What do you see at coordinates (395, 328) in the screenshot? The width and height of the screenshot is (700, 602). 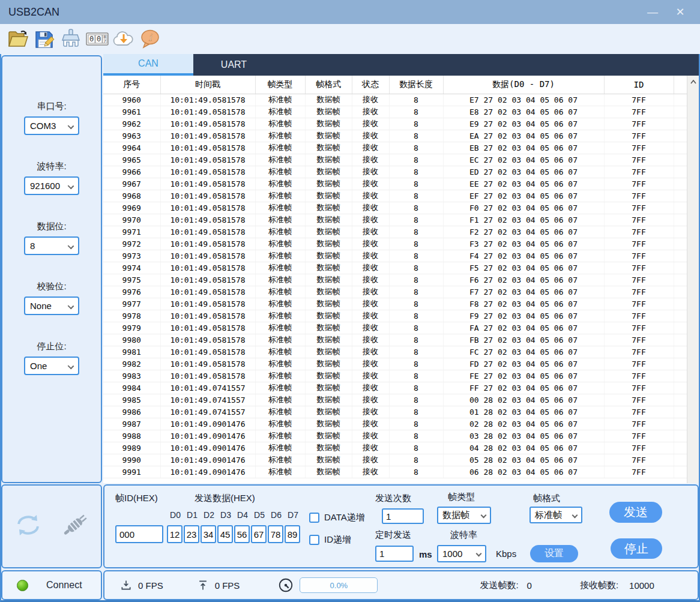 I see `table-row: 997910:01:49.0581578标准帧数据帧接收8FA 27 02 03…` at bounding box center [395, 328].